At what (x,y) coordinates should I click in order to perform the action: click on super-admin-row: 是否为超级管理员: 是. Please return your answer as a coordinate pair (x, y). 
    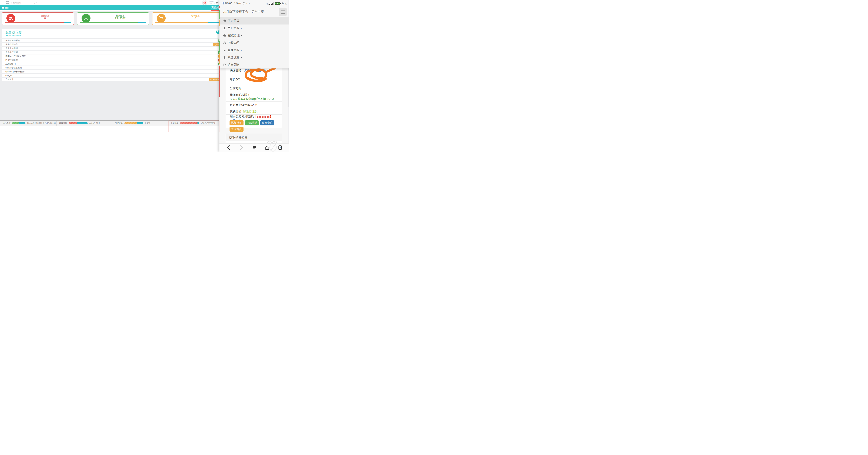
    Looking at the image, I should click on (254, 105).